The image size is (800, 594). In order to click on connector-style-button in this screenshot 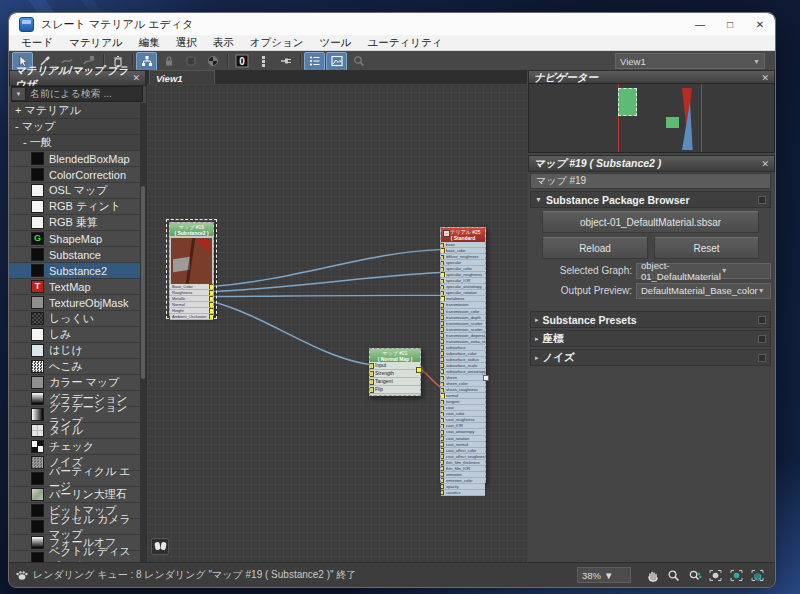, I will do `click(286, 62)`.